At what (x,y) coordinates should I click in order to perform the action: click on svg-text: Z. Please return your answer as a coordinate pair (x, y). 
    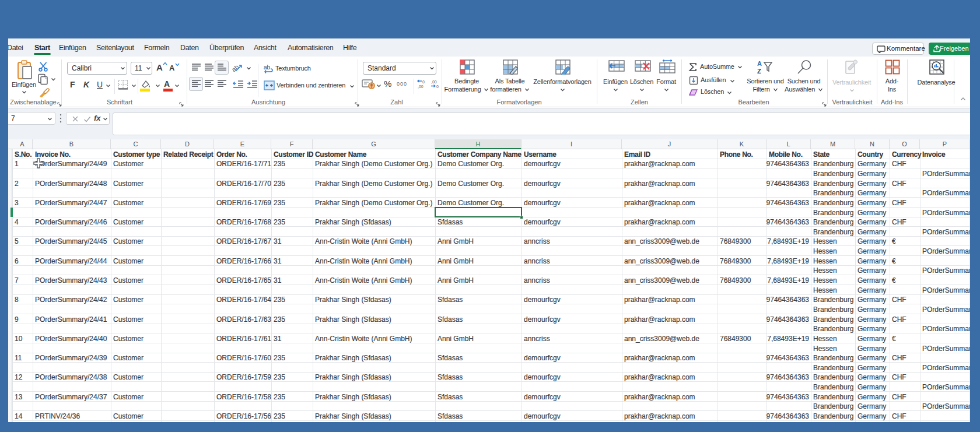
    Looking at the image, I should click on (760, 71).